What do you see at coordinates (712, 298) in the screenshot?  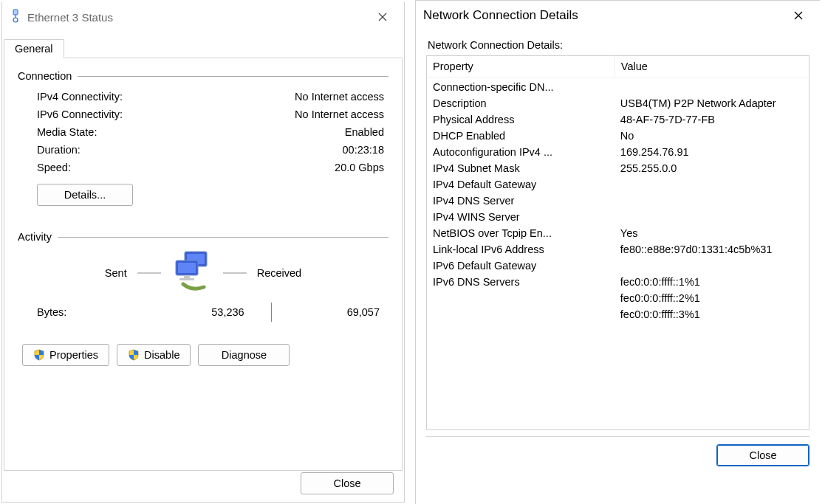 I see `cell-value: fec0:0:0:ffff::2%1` at bounding box center [712, 298].